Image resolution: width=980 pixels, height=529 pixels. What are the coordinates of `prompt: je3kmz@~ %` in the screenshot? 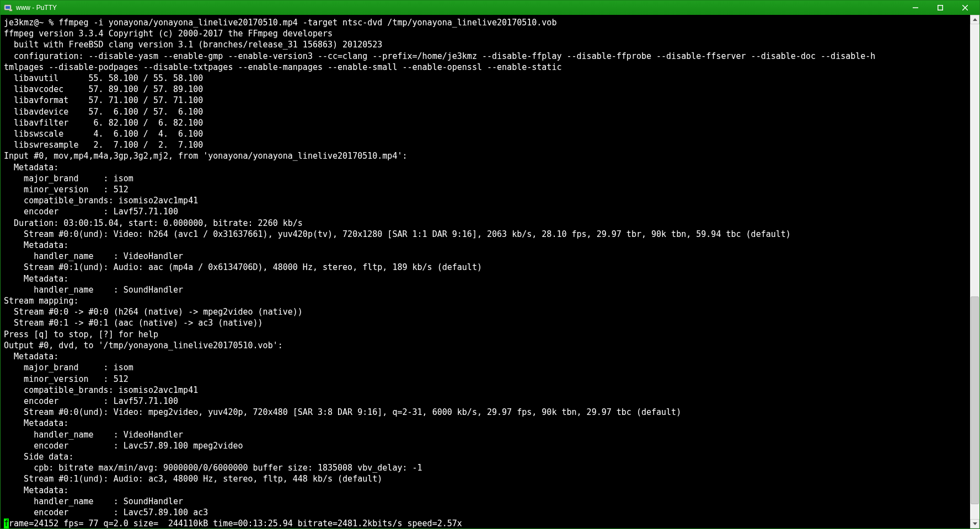 It's located at (31, 23).